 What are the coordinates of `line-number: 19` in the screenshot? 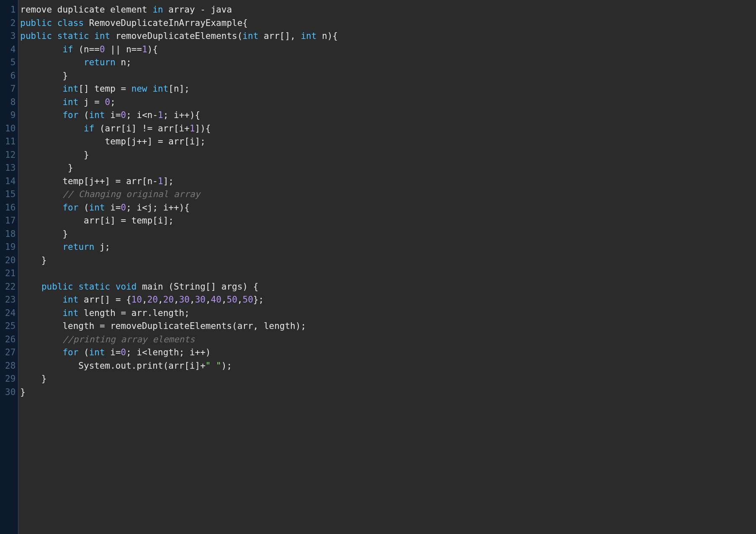 It's located at (10, 247).